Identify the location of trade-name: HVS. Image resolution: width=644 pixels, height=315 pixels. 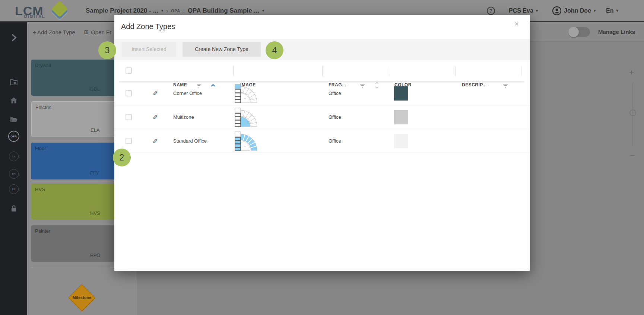
(40, 189).